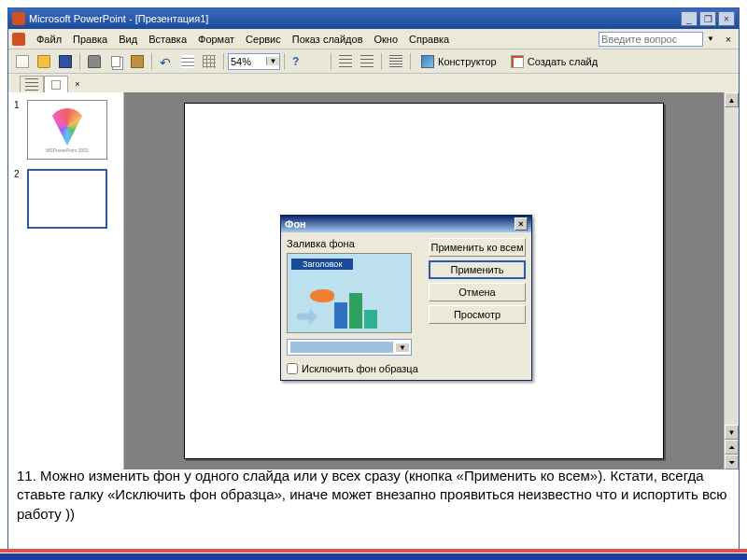 Image resolution: width=747 pixels, height=560 pixels. I want to click on doc-icon, so click(19, 39).